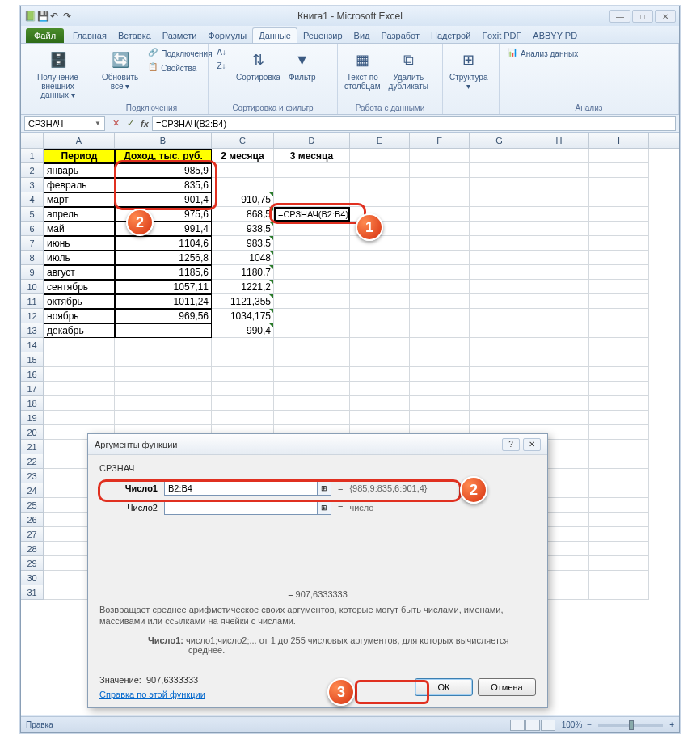 The image size is (700, 747). I want to click on cell-H14, so click(559, 345).